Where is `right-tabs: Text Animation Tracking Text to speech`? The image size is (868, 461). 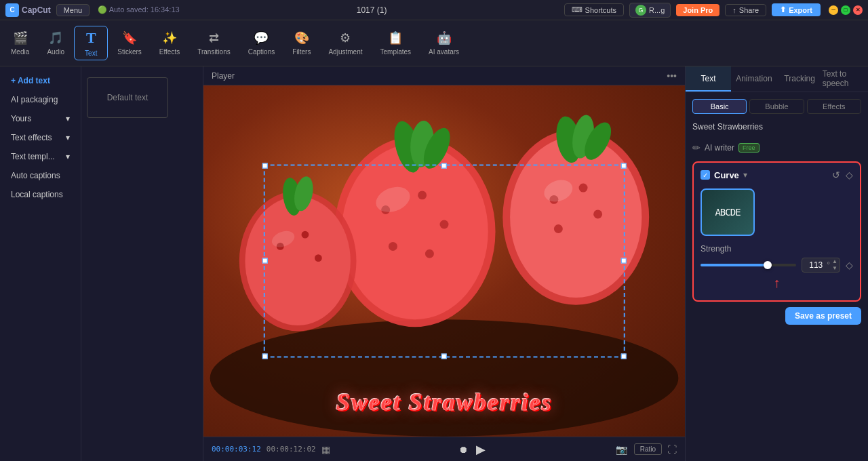
right-tabs: Text Animation Tracking Text to speech is located at coordinates (777, 79).